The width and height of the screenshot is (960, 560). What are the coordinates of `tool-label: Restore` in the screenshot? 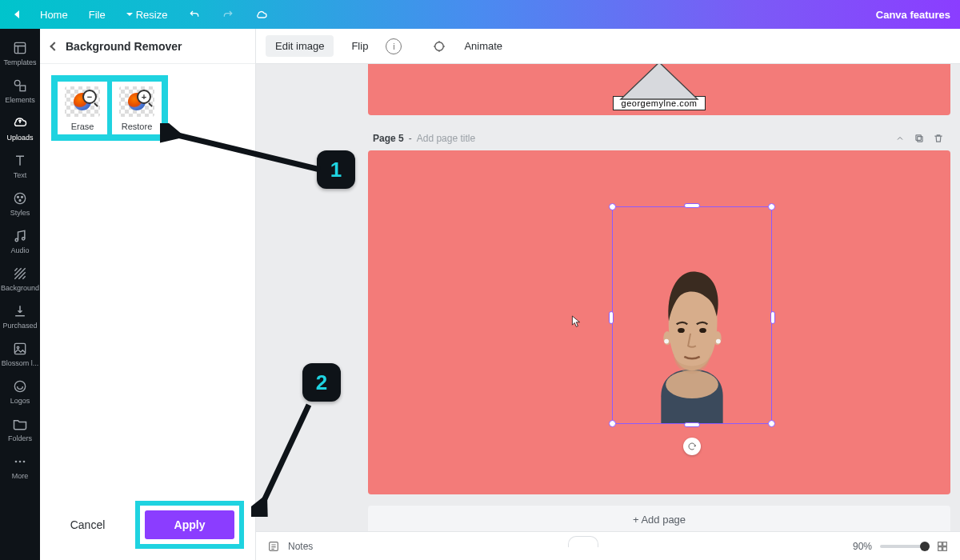 It's located at (138, 126).